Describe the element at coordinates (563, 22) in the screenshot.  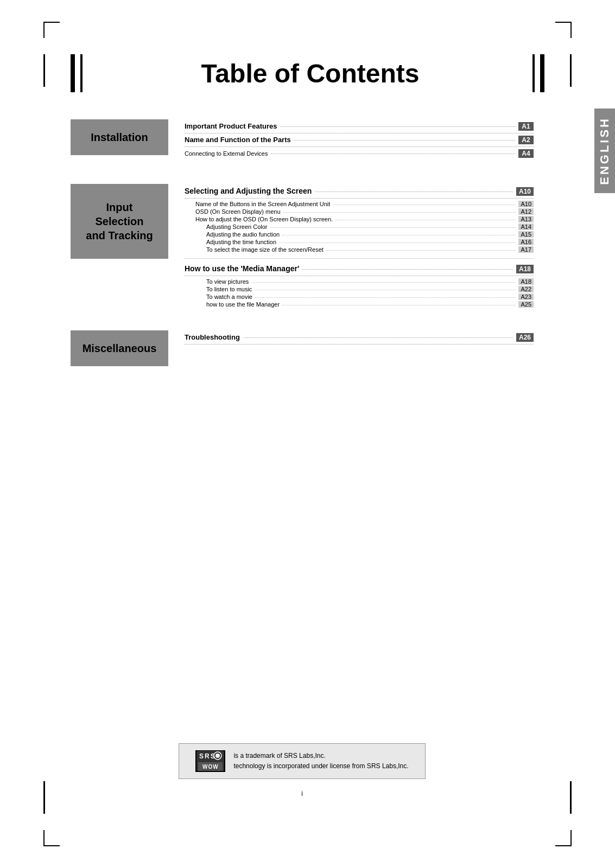
I see `corner-mark-tr-h` at that location.